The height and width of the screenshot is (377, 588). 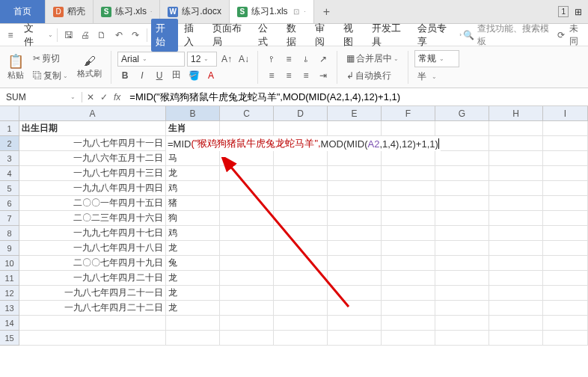 I want to click on select-all-corner, so click(x=10, y=114).